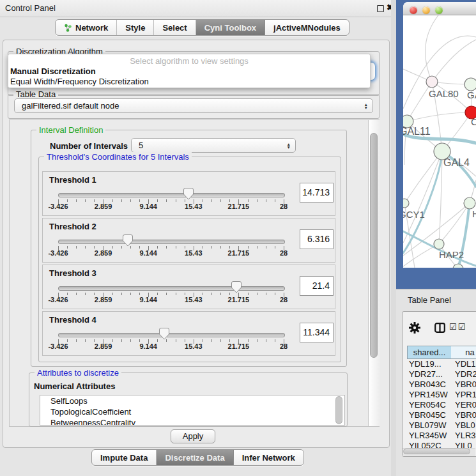  I want to click on network-node-hap2, so click(439, 244).